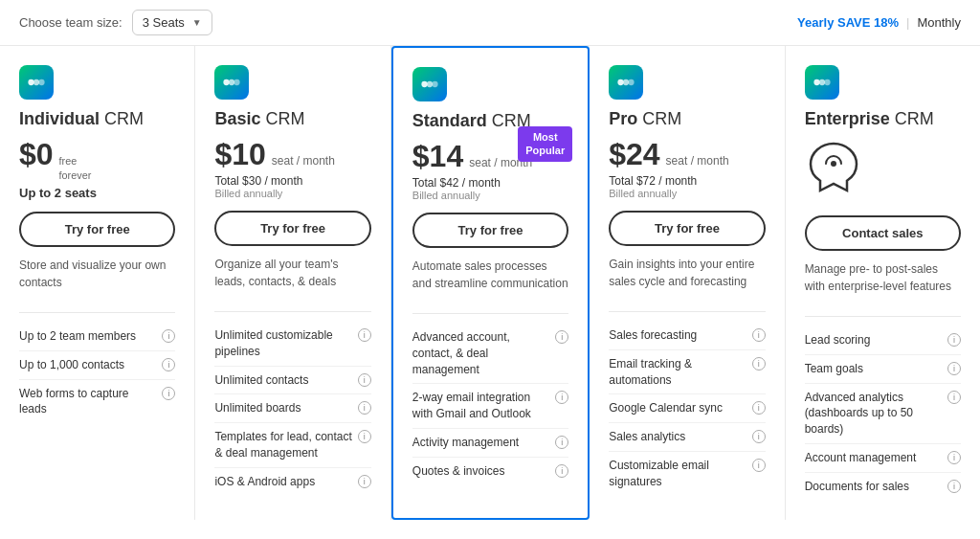 The width and height of the screenshot is (980, 539). Describe the element at coordinates (490, 23) in the screenshot. I see `top-bar: Choose team size: 3 Seats ▼ Yearly SAVE …` at that location.